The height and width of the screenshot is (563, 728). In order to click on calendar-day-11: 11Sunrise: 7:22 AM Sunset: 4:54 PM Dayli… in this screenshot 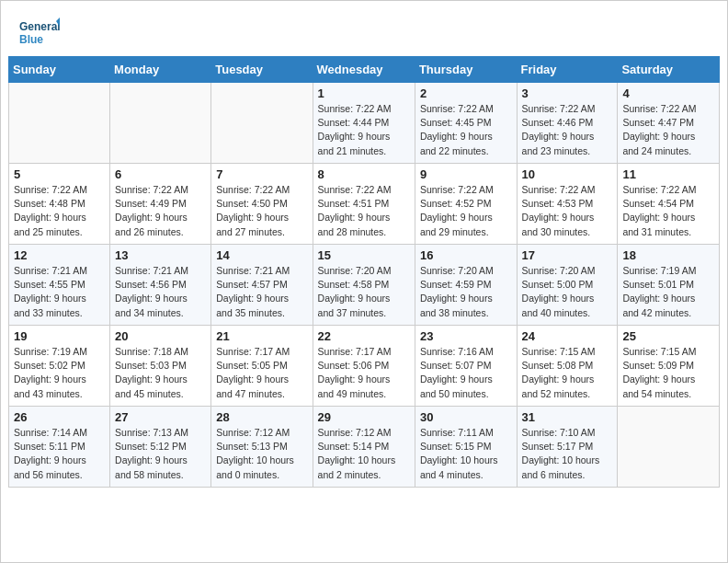, I will do `click(669, 204)`.